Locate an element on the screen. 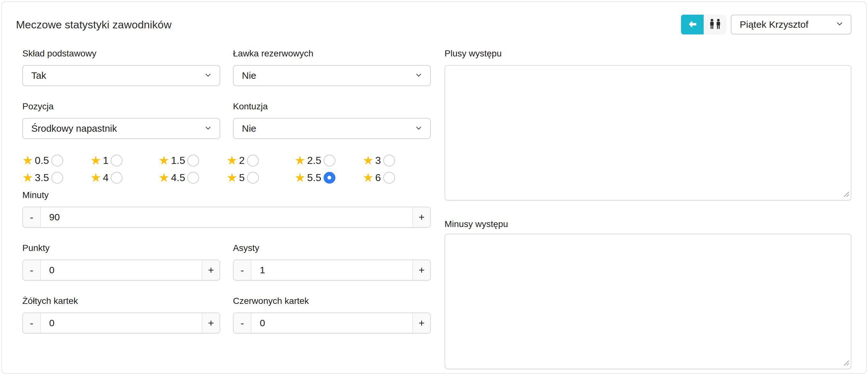  punkty-increment-button: + is located at coordinates (211, 270).